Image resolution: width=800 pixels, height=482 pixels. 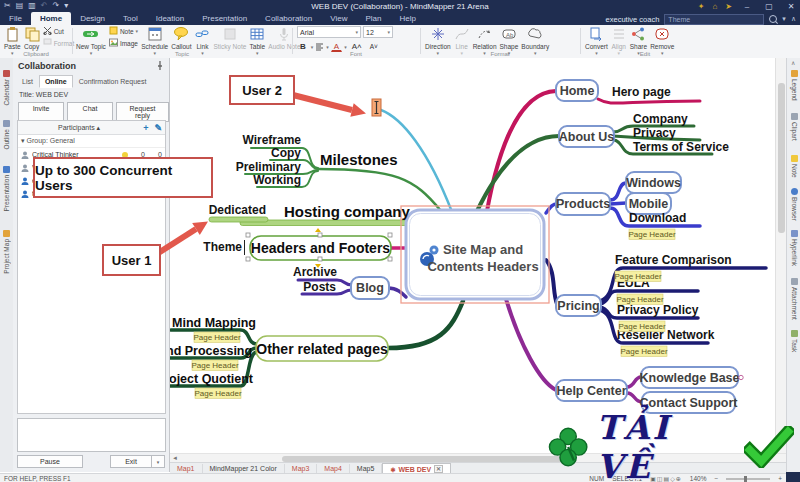 I want to click on panel-tab-hyperlink: Hyperlink, so click(x=794, y=248).